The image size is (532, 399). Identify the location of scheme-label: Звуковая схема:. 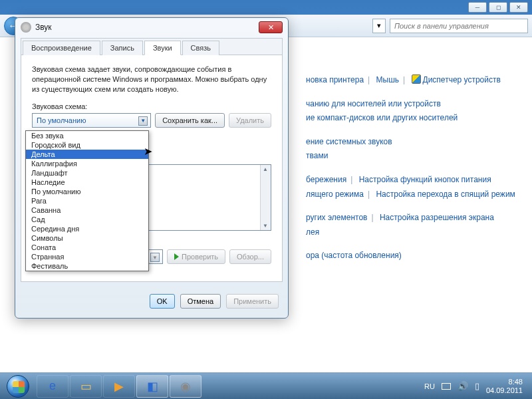
(152, 106).